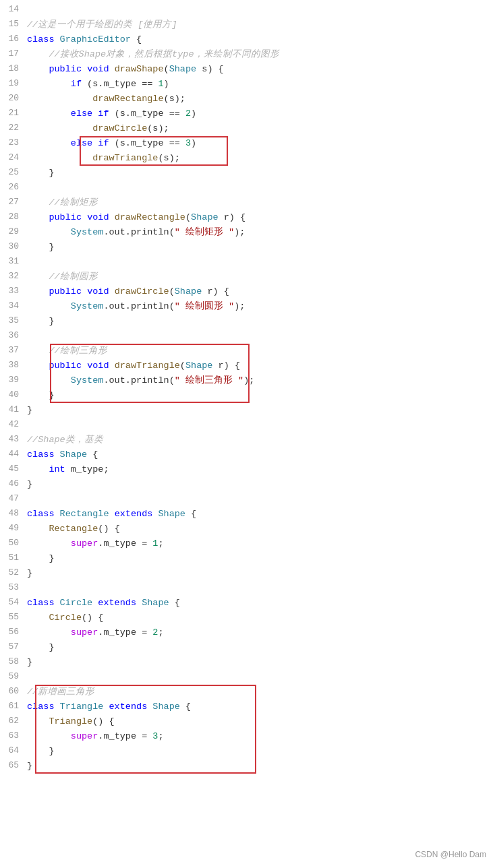  I want to click on code-line: 21 else if (s.m_type == 2), so click(247, 114).